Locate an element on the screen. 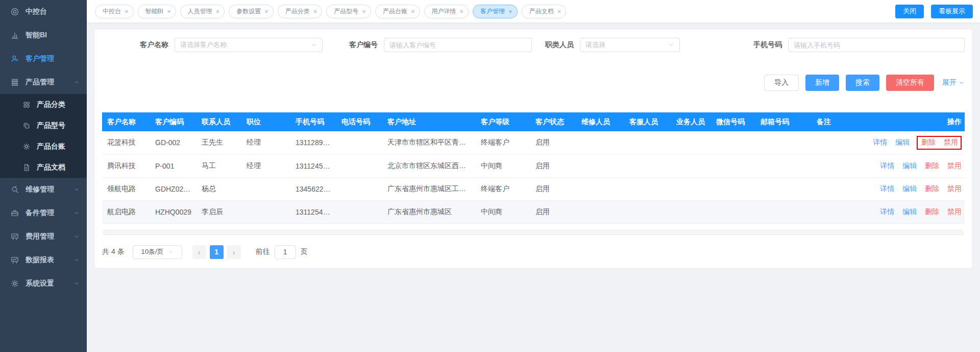 The image size is (980, 352). expand-toggle: 展开 is located at coordinates (953, 83).